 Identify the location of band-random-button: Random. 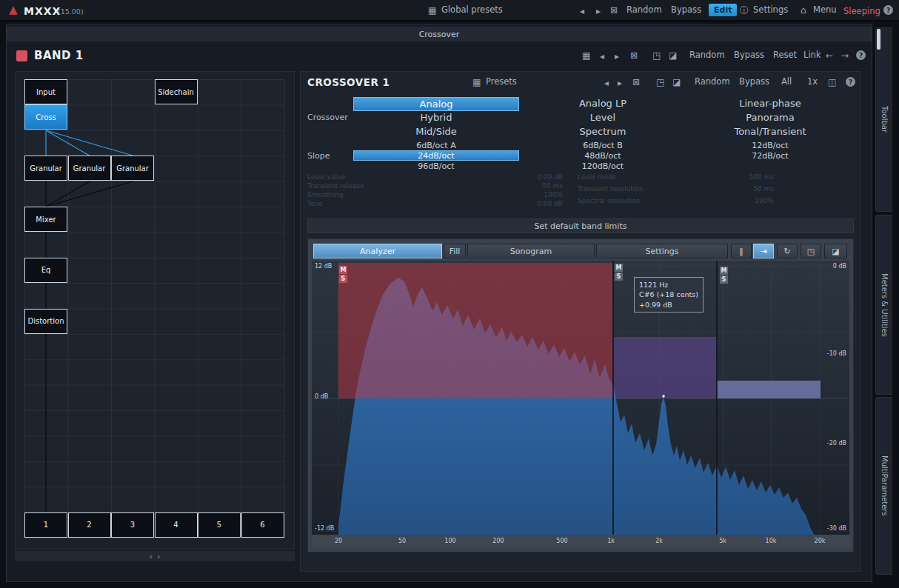
(707, 56).